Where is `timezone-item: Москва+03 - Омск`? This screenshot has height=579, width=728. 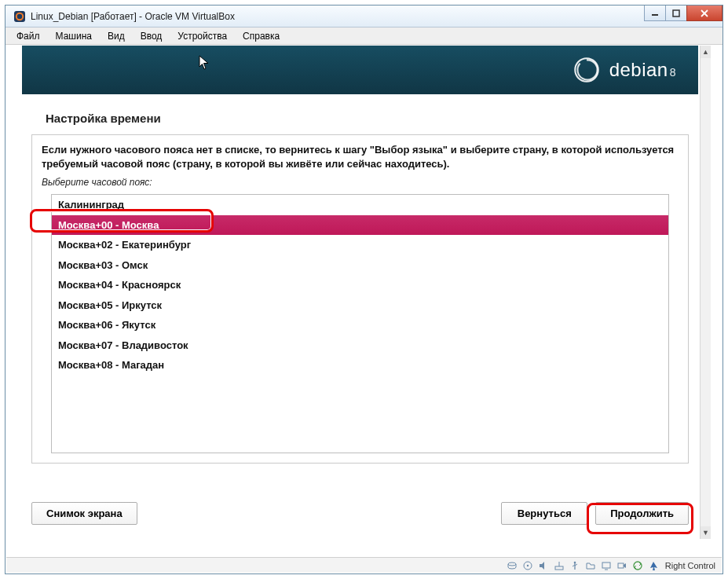 timezone-item: Москва+03 - Омск is located at coordinates (360, 266).